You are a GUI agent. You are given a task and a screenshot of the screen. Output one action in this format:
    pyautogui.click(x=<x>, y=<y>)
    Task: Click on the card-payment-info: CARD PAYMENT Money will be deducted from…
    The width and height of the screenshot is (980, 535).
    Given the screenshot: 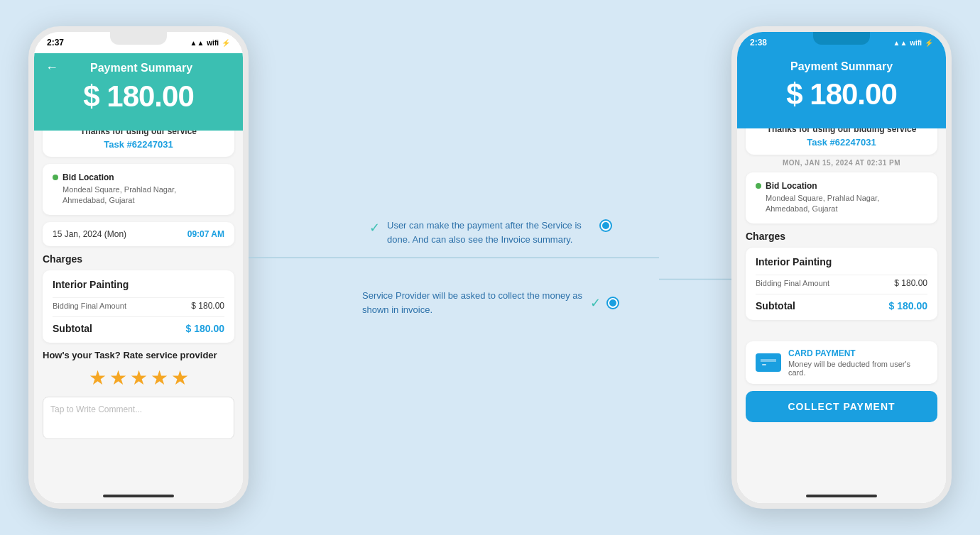 What is the action you would take?
    pyautogui.click(x=858, y=363)
    